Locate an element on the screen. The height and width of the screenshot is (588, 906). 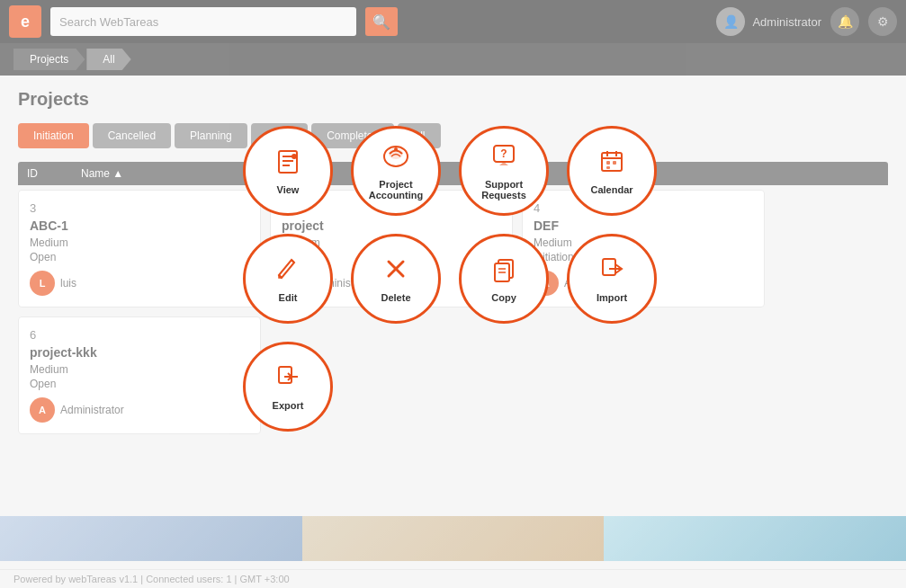
menu-item-edit-label: Edit is located at coordinates (288, 298).